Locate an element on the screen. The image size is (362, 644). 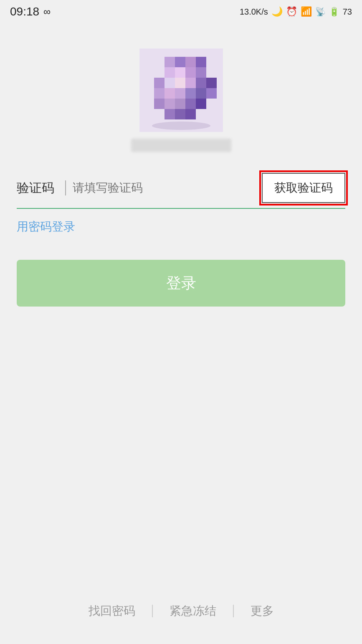
wifi-icon: 📶 is located at coordinates (306, 12).